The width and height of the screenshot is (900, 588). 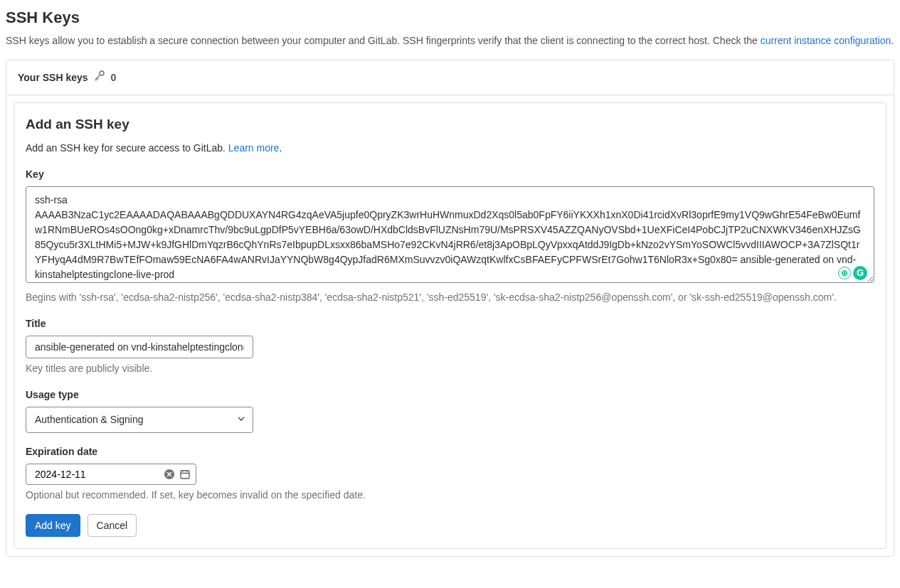 What do you see at coordinates (450, 78) in the screenshot?
I see `panel-header: Your SSH keys 0` at bounding box center [450, 78].